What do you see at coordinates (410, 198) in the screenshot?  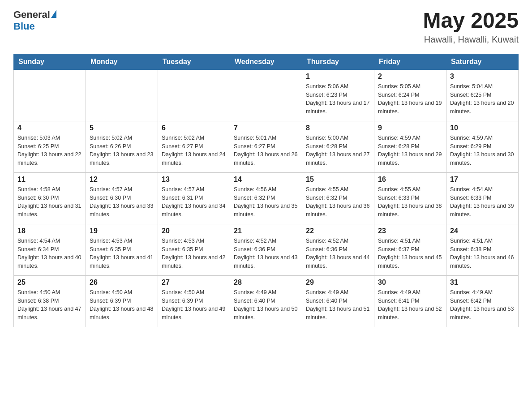 I see `calendar-cell: 16Sunrise: 4:55 AMSunset: 6:33 PMDayligh…` at bounding box center [410, 198].